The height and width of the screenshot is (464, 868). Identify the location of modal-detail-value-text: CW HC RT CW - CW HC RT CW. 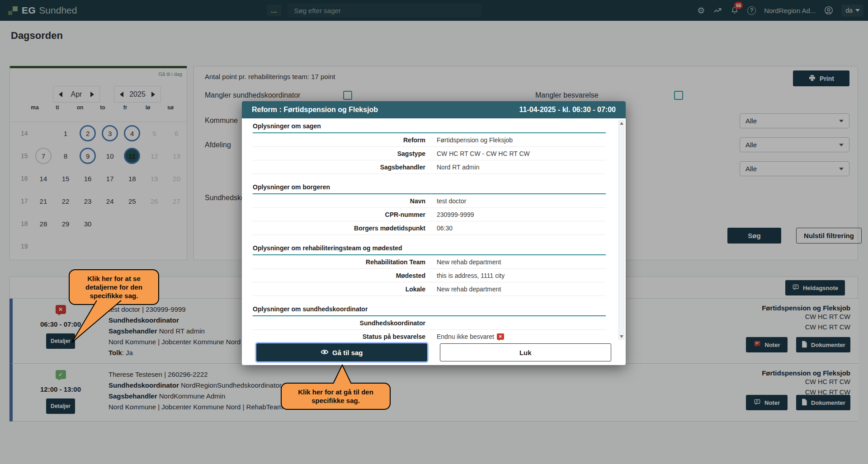
(483, 154).